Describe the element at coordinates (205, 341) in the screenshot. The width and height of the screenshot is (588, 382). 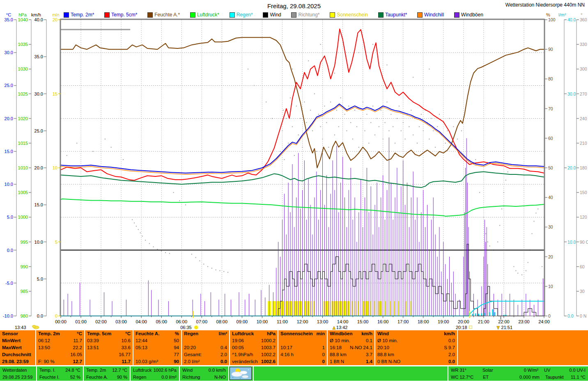
I see `table-cell` at that location.